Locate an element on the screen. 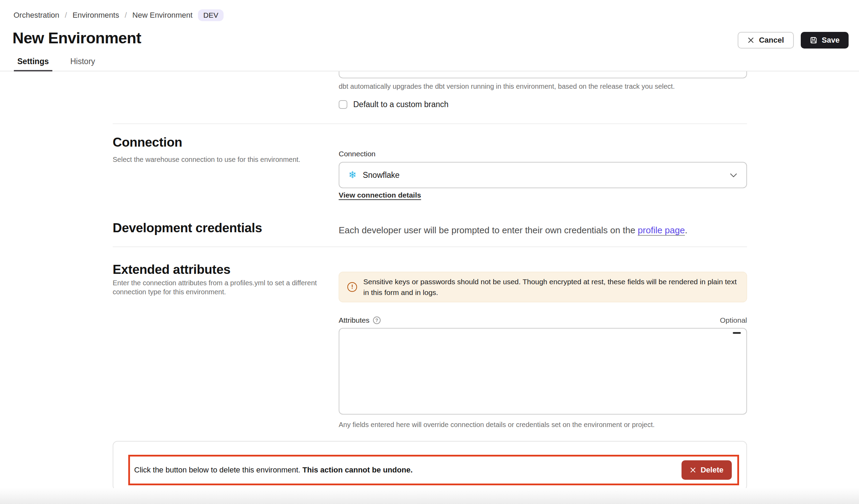 Image resolution: width=859 pixels, height=504 pixels. tab-bar: Settings History is located at coordinates (430, 63).